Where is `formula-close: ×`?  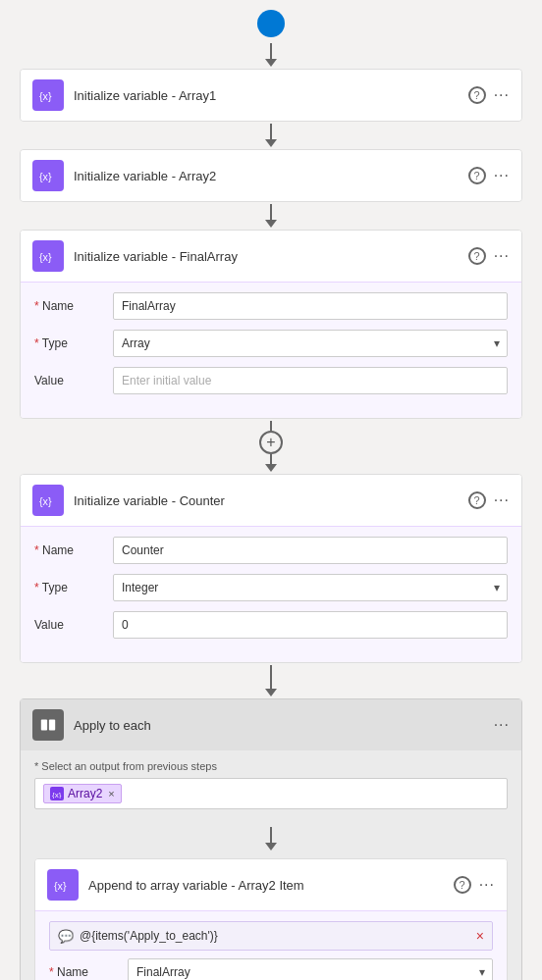 formula-close: × is located at coordinates (480, 936).